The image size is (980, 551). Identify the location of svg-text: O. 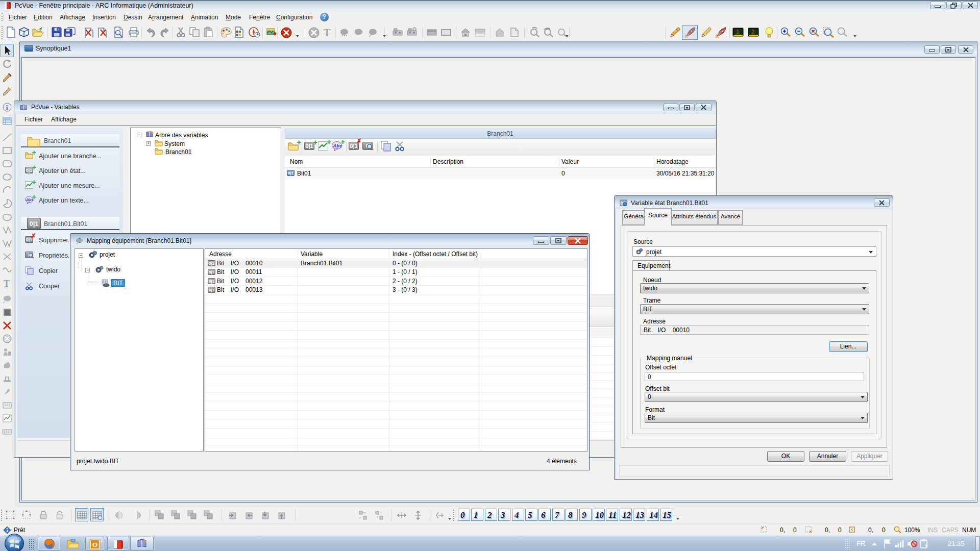
(95, 545).